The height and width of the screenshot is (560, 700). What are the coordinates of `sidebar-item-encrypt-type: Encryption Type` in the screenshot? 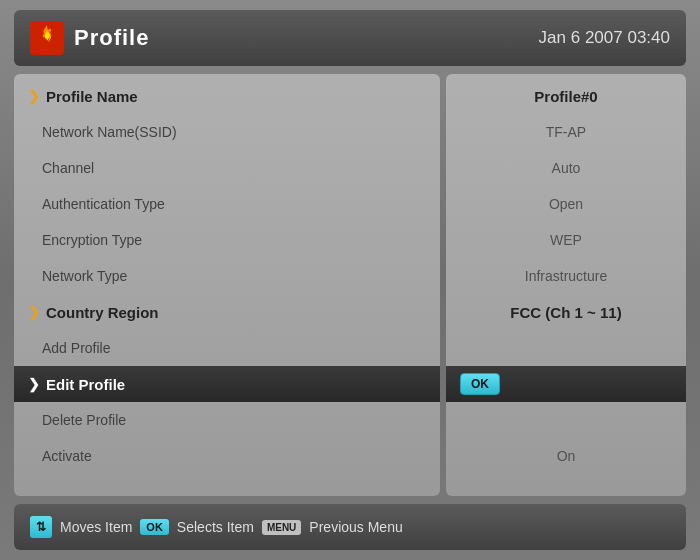 It's located at (227, 240).